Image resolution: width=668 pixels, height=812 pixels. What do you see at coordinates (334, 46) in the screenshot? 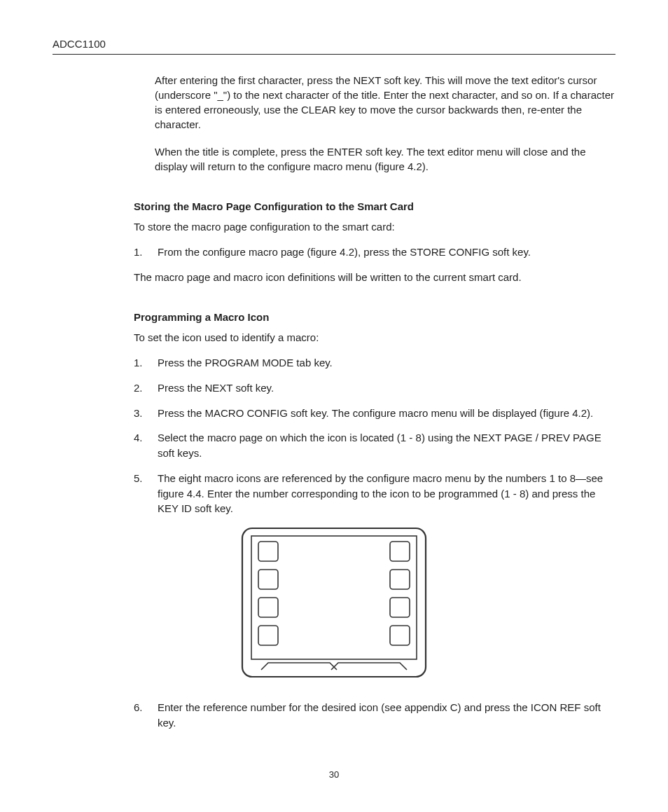
I see `page-header: ADCC1100` at bounding box center [334, 46].